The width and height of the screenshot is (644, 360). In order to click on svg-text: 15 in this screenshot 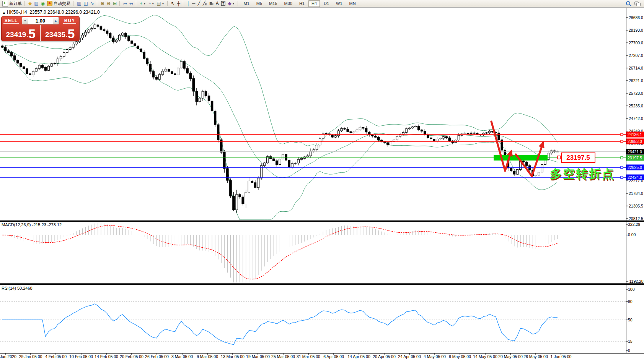, I will do `click(630, 341)`.